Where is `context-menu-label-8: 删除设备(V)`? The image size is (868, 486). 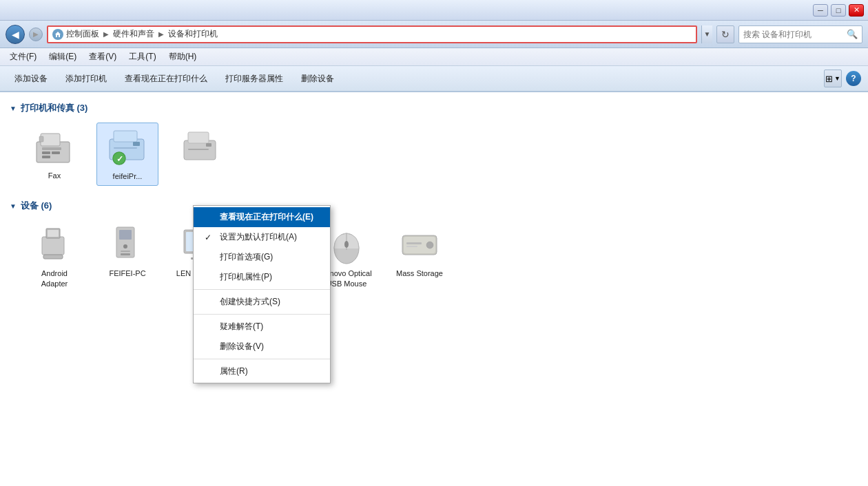
context-menu-label-8: 删除设备(V) is located at coordinates (242, 347).